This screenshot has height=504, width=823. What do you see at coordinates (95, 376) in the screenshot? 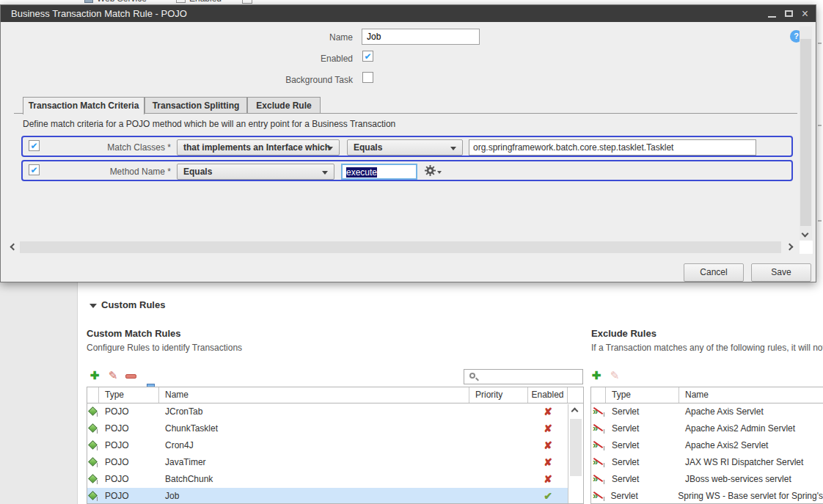
I see `add-rule-button: ✚` at bounding box center [95, 376].